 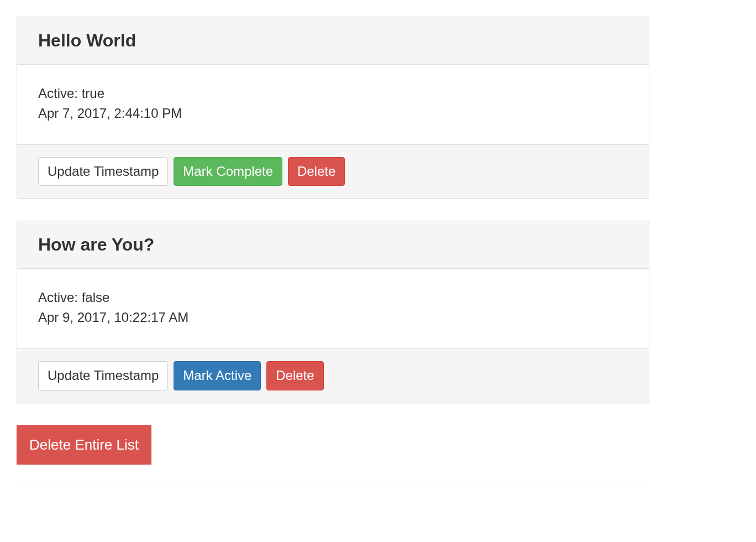 I want to click on item-footer: Update Timestamp Mark Complete Delete, so click(x=333, y=171).